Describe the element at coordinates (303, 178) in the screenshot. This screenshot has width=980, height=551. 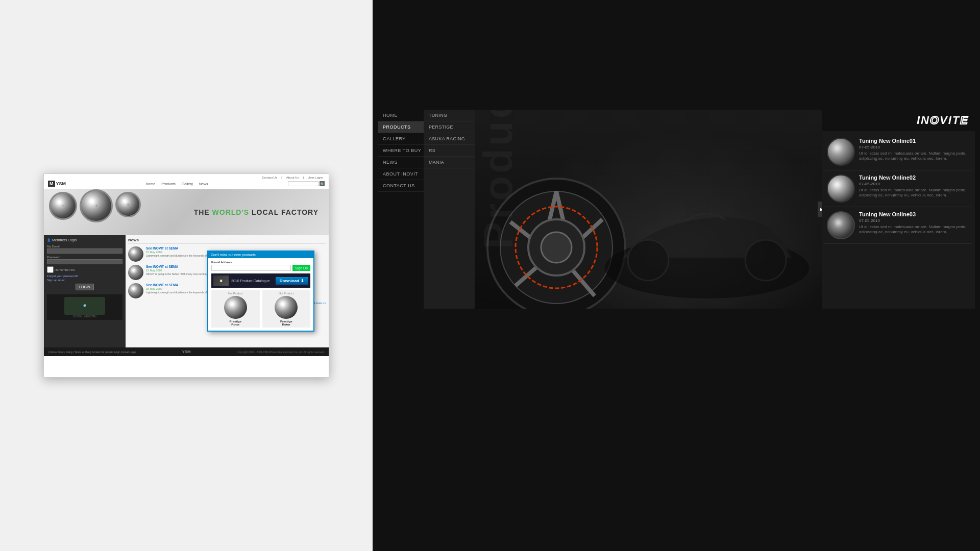
I see `topbar-sep2: |` at that location.